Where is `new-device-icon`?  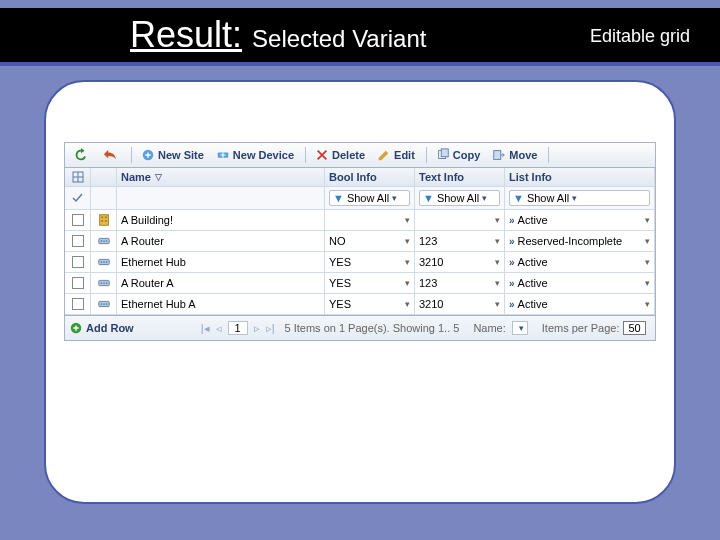 new-device-icon is located at coordinates (223, 155).